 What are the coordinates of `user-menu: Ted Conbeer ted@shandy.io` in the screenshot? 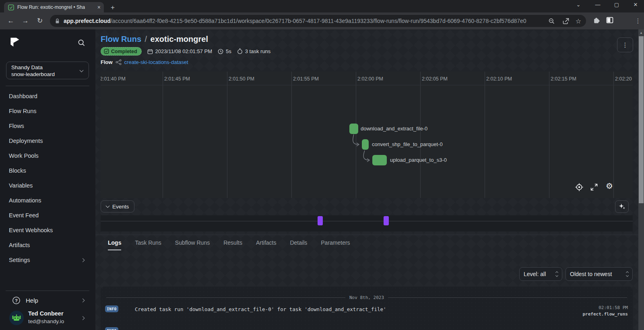 It's located at (47, 319).